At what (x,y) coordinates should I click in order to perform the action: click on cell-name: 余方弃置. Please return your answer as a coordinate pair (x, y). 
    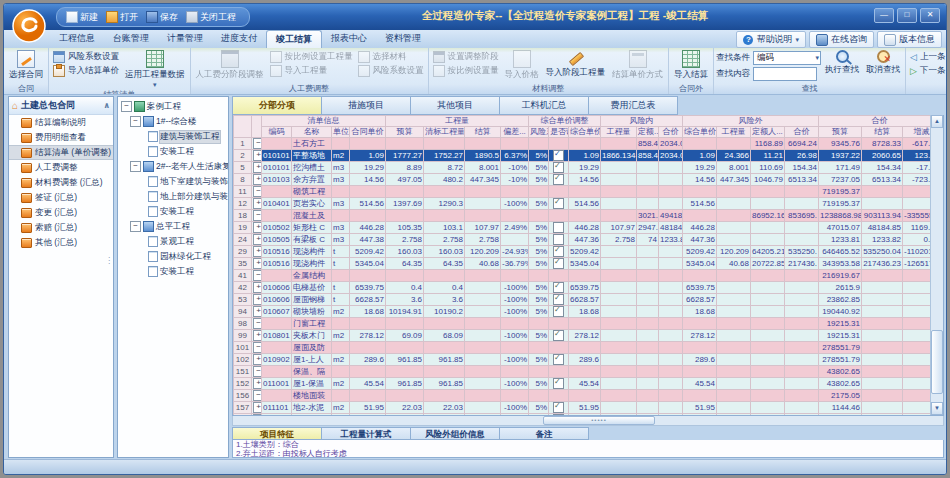
    Looking at the image, I should click on (312, 180).